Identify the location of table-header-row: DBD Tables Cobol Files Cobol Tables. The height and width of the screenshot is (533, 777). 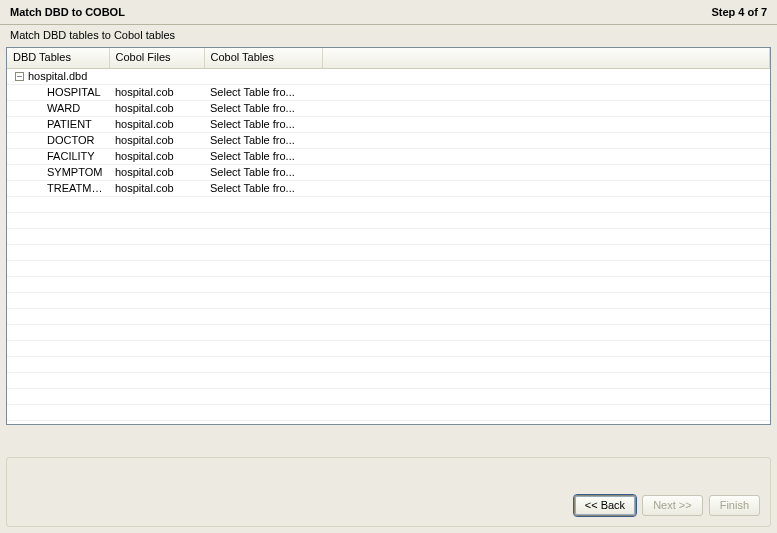
(388, 58).